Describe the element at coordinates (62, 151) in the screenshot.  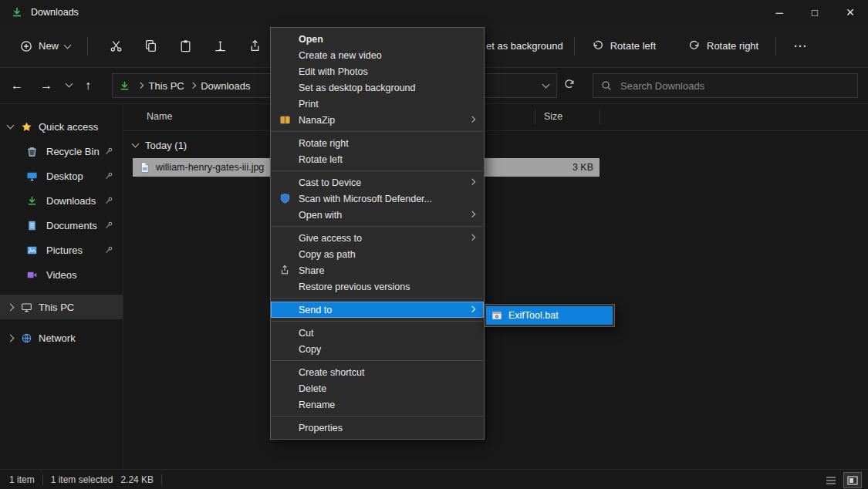
I see `sidebar-item-recycle-bin: Recycle Bin` at that location.